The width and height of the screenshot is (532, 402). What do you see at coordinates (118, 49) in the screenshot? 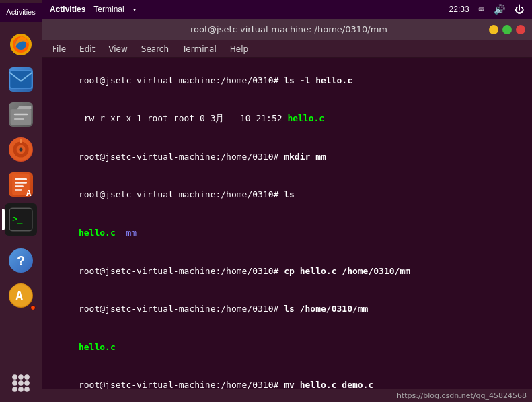
I see `menu-view: View` at bounding box center [118, 49].